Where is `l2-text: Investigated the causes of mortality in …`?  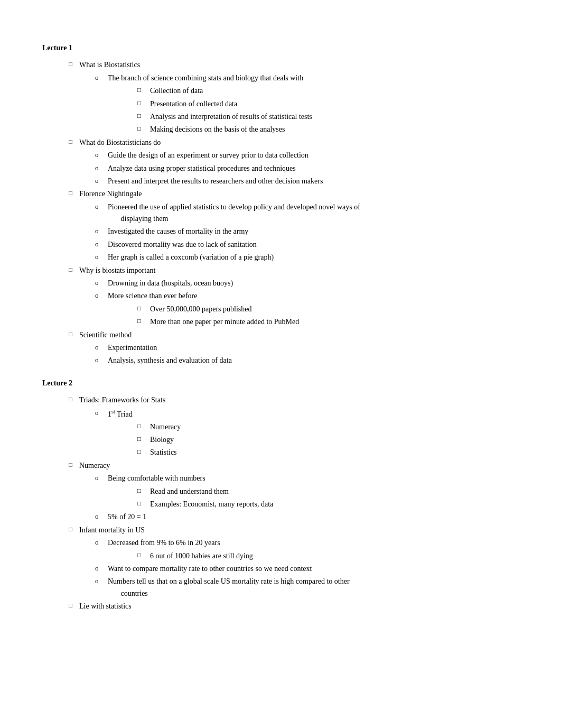
l2-text: Investigated the causes of mortality in … is located at coordinates (178, 232).